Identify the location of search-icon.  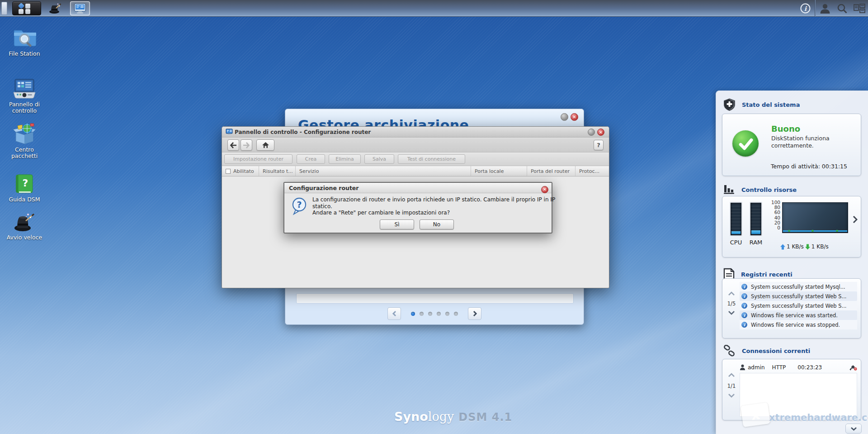
(842, 9).